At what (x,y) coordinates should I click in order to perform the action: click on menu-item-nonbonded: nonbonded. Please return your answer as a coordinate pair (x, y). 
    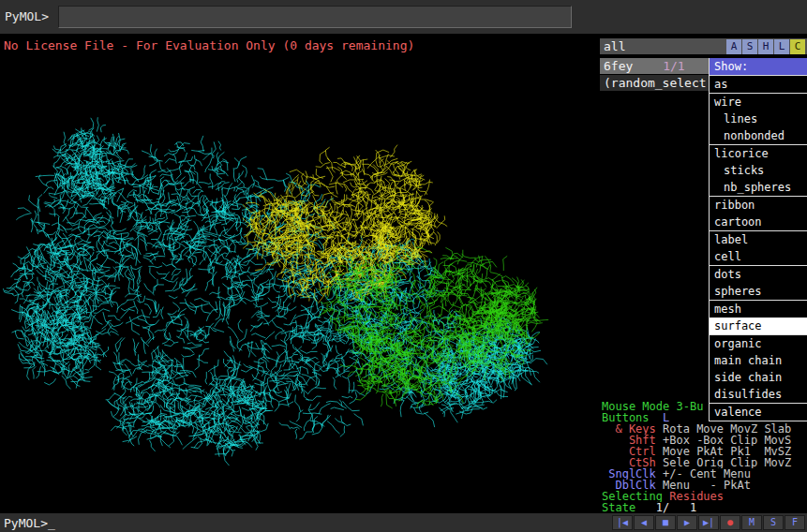
    Looking at the image, I should click on (758, 136).